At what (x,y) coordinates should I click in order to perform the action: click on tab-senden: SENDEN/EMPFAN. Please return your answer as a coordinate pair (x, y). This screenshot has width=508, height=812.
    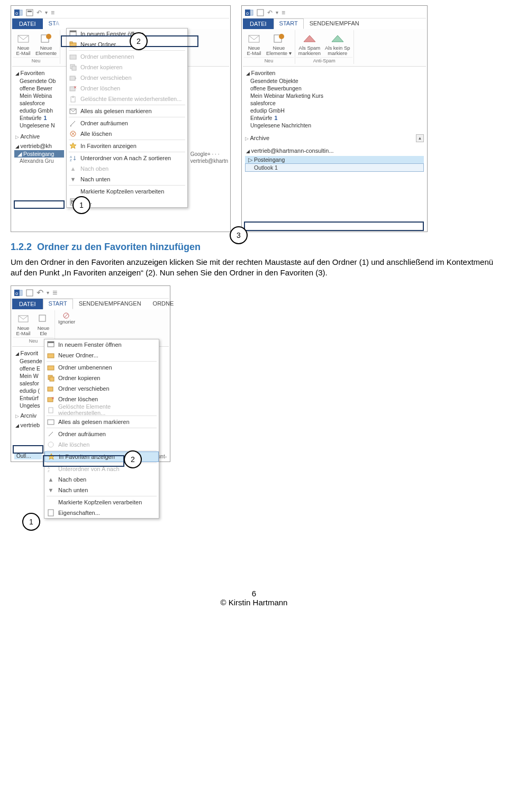
    Looking at the image, I should click on (334, 24).